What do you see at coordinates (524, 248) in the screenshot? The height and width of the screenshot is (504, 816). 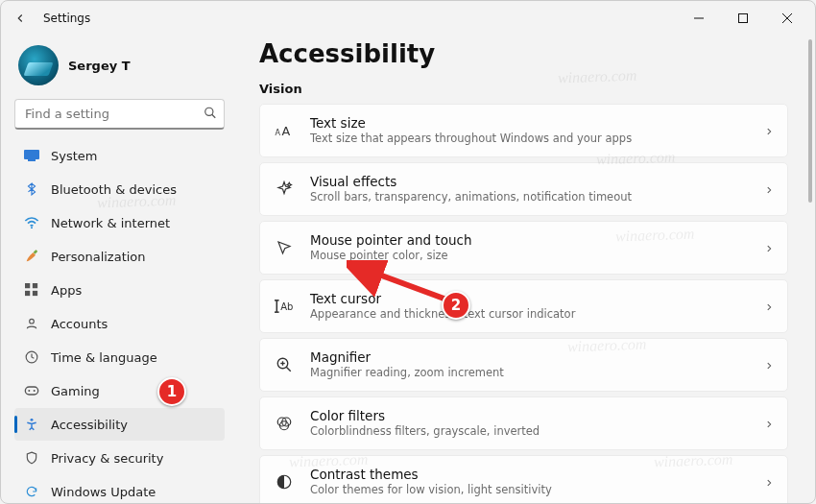 I see `card-mouse-pointer: Mouse pointer and touch Mouse pointer co…` at bounding box center [524, 248].